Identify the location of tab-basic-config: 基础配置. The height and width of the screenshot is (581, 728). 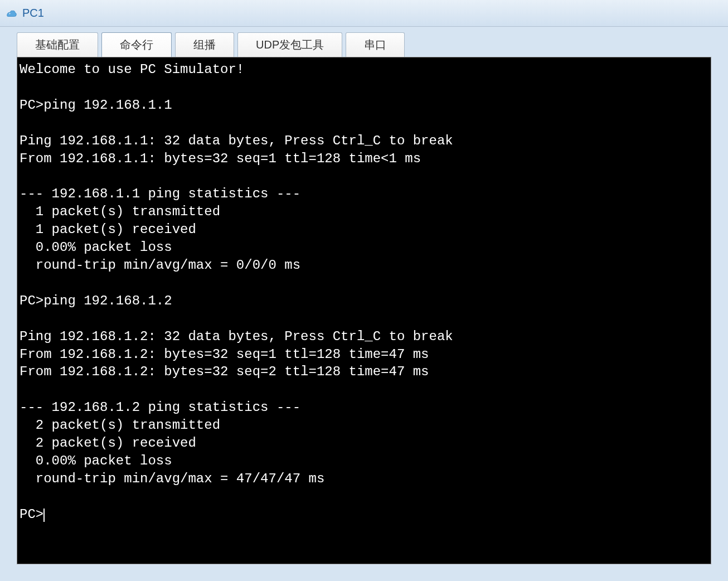
(57, 45).